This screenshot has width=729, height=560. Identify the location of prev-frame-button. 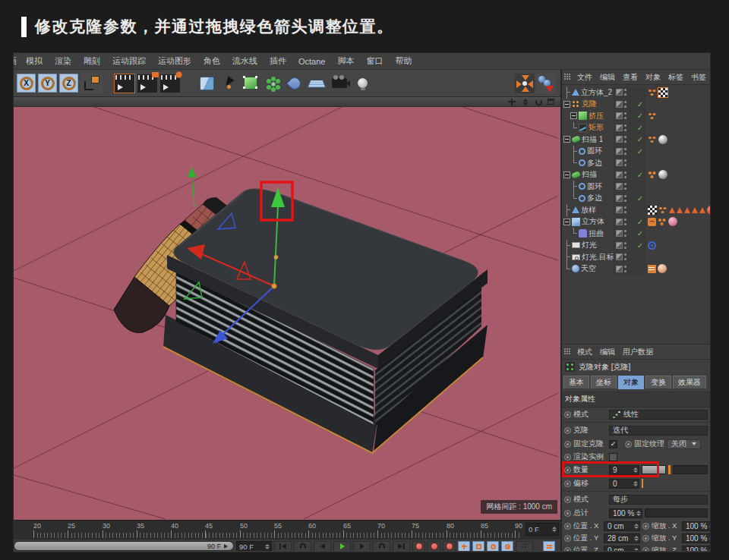
(322, 546).